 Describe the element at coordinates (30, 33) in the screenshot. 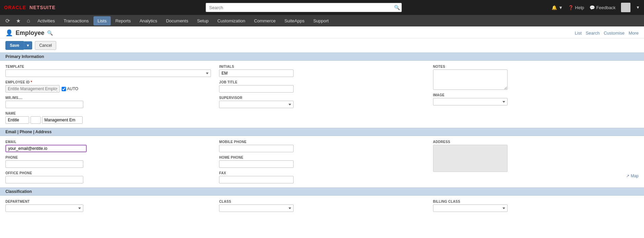

I see `page-title: Employee` at that location.